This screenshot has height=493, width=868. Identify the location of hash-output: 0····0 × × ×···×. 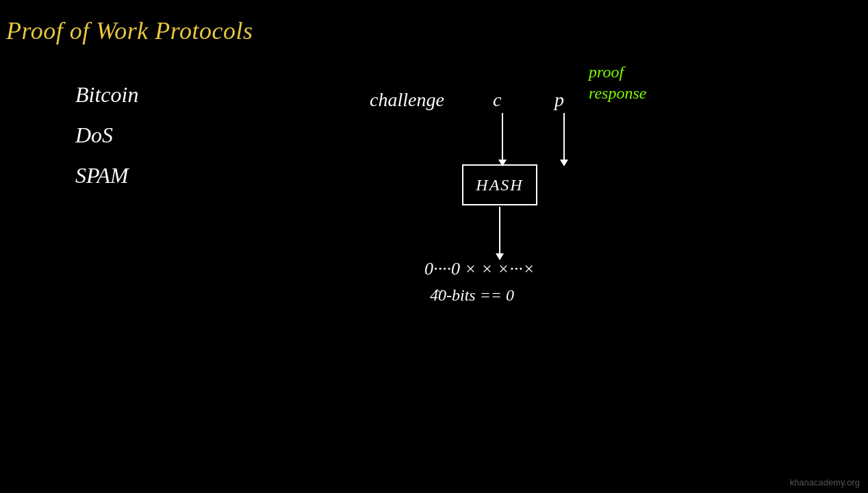
(479, 269).